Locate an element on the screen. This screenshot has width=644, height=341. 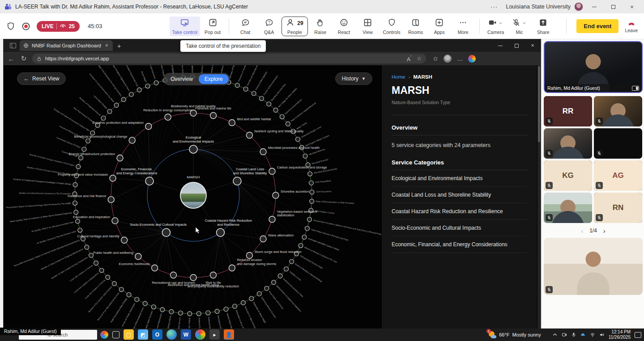
account-avatar is located at coordinates (579, 7).